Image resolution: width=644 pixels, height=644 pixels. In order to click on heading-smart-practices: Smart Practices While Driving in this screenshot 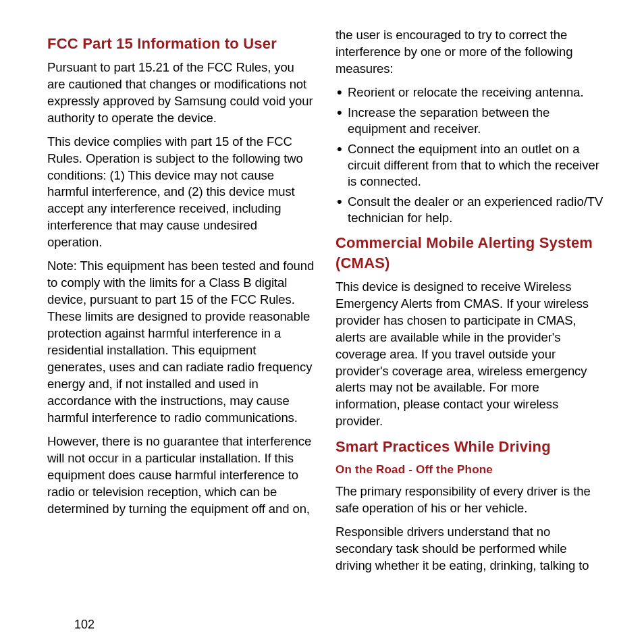, I will do `click(470, 447)`.